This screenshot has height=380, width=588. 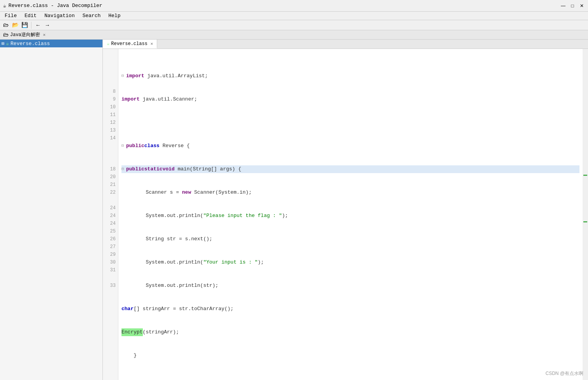 I want to click on ln-14: 14, so click(x=110, y=138).